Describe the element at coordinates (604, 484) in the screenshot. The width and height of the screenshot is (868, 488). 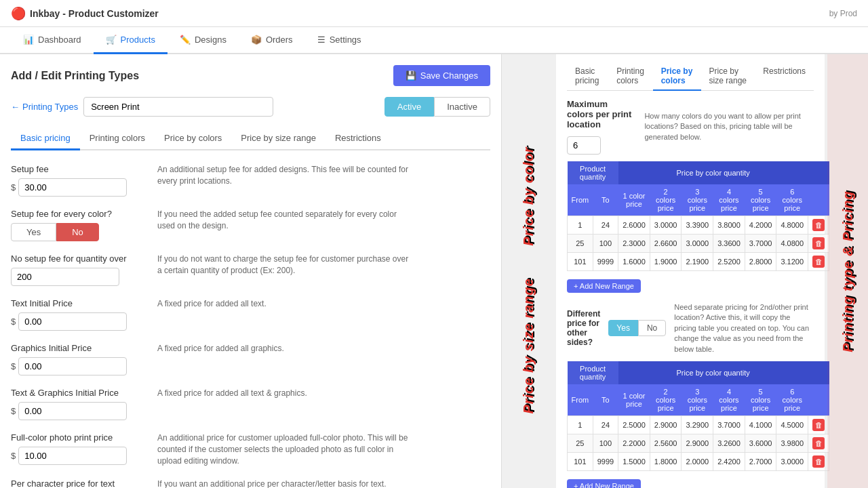
I see `add-range-btn-2: + Add New Range` at that location.